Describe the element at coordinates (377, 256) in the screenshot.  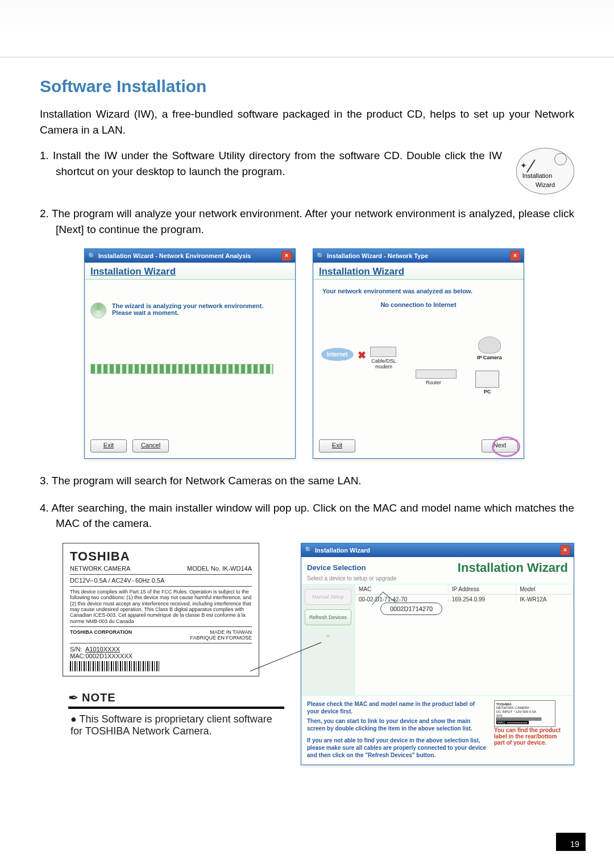
I see `dialog-title: Installation Wizard - Network Type` at that location.